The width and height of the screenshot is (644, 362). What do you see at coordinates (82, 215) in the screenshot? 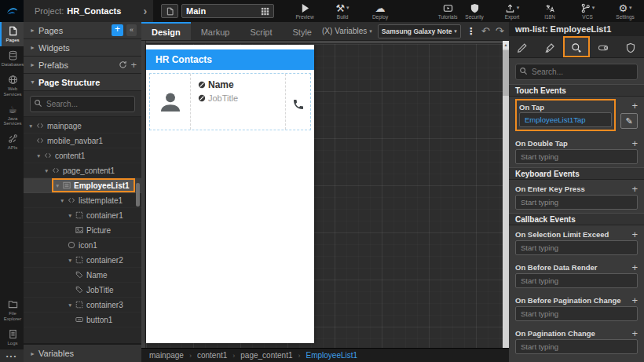
I see `tree-node-container1: ▼container1` at bounding box center [82, 215].